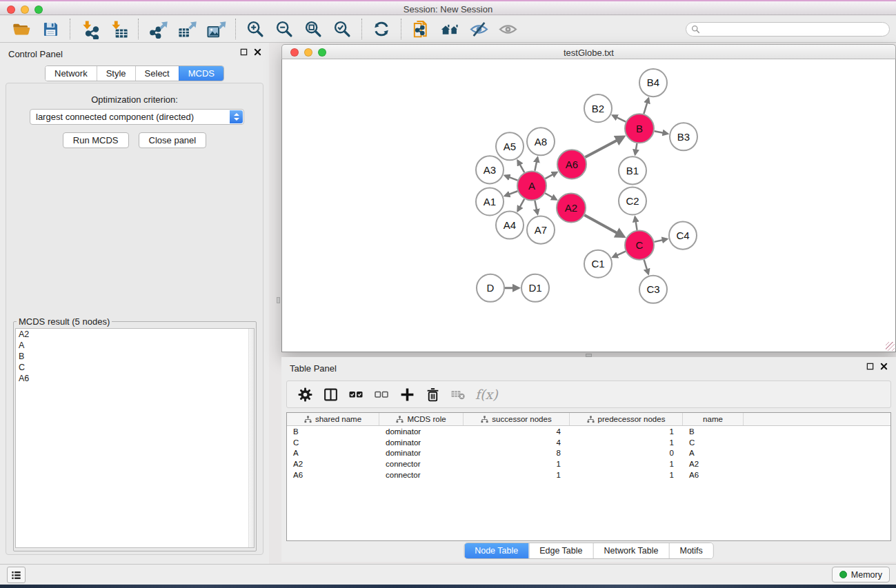 Image resolution: width=896 pixels, height=588 pixels. What do you see at coordinates (550, 175) in the screenshot?
I see `edge-A-A6` at bounding box center [550, 175].